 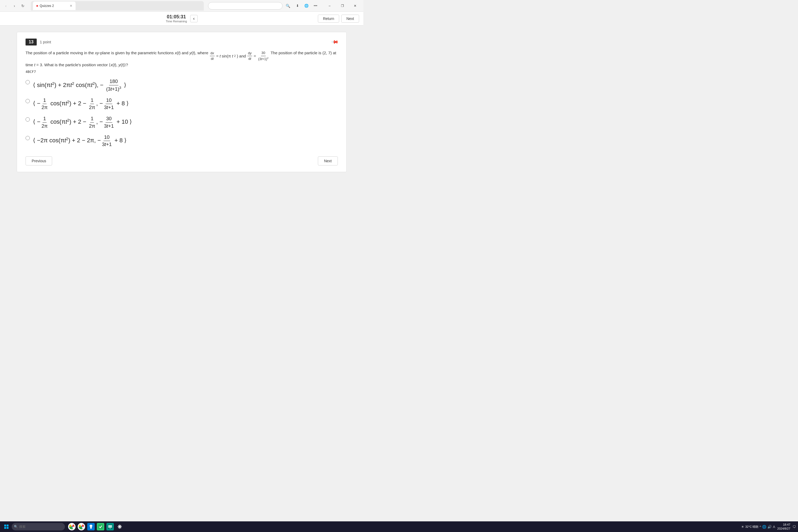 I want to click on browser-chrome: ‹ › ↻ ■ Quizzes 2 ✕ 🔍 ⬇ 🌐 ••• – ❐ ✕, so click(x=182, y=6).